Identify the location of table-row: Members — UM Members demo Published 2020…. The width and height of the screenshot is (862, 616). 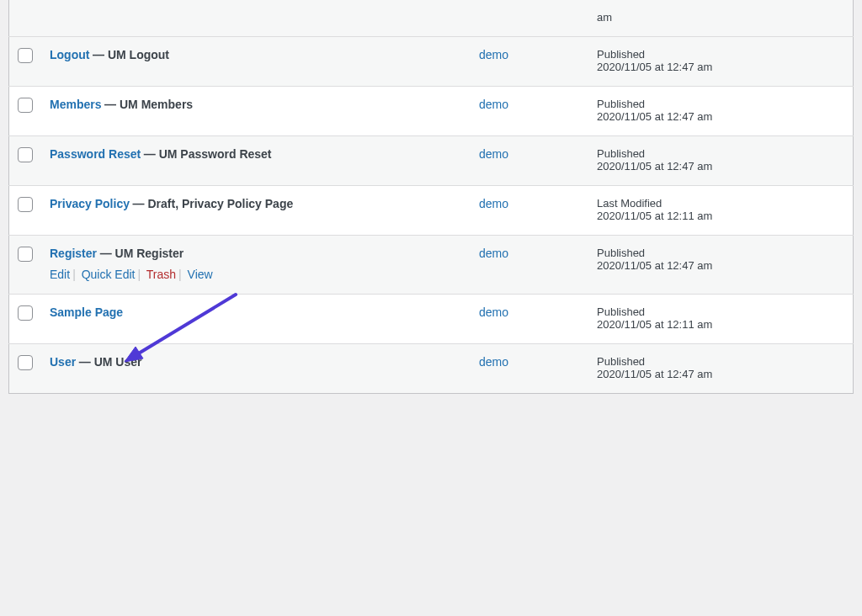
(431, 111).